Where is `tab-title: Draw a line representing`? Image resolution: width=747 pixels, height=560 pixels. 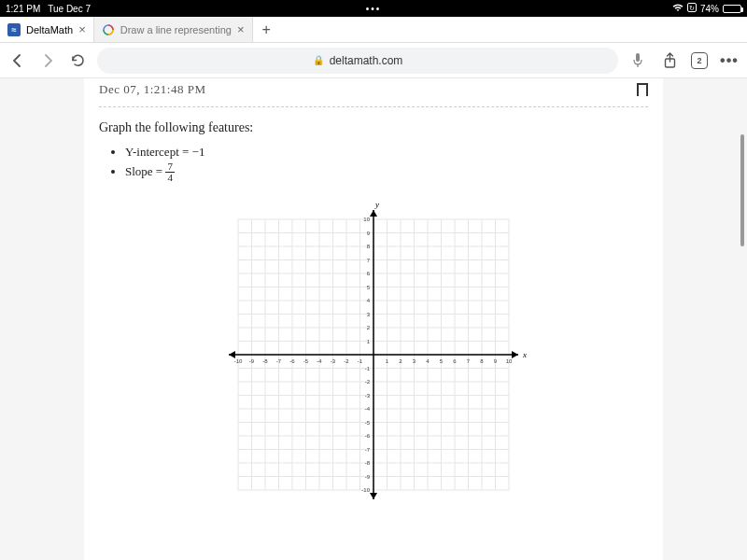 tab-title: Draw a line representing is located at coordinates (176, 30).